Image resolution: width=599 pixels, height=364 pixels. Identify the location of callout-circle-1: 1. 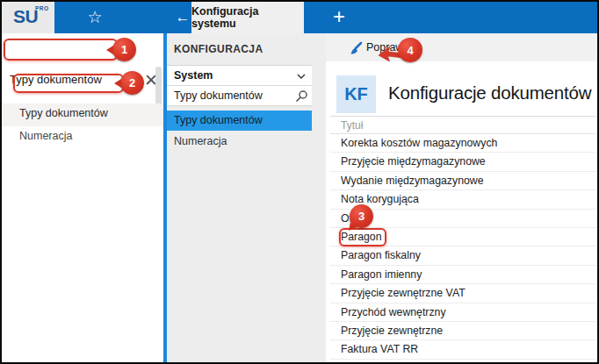
(125, 49).